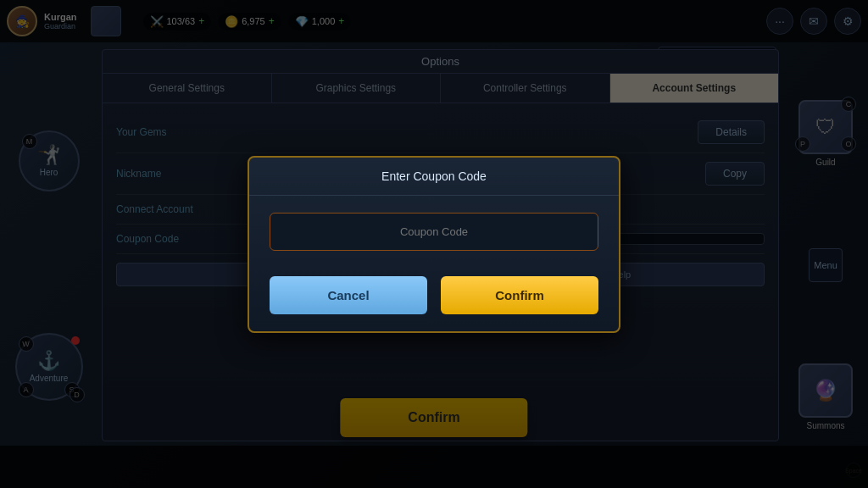 The width and height of the screenshot is (868, 488). Describe the element at coordinates (348, 295) in the screenshot. I see `modal-cancel-button: Cancel` at that location.